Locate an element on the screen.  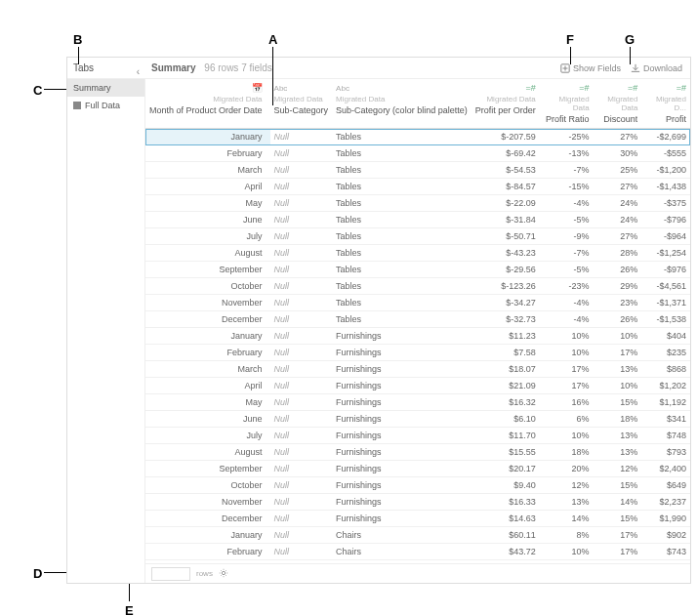
table-row: MayNullTables$-22.09-4%24%-$375 is located at coordinates (418, 203).